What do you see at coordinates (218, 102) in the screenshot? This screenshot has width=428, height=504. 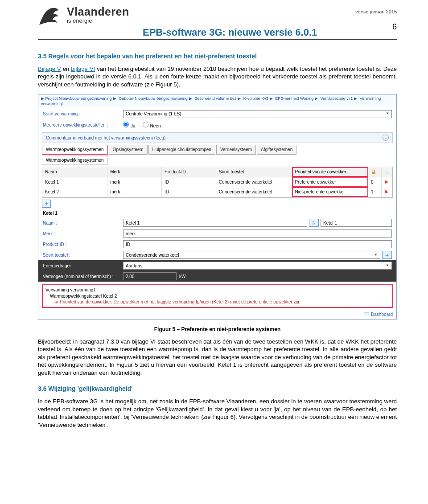 I see `breadcrumb: ▶ Project Nieuwbouw ééngezinswoning▶ Geb…` at bounding box center [218, 102].